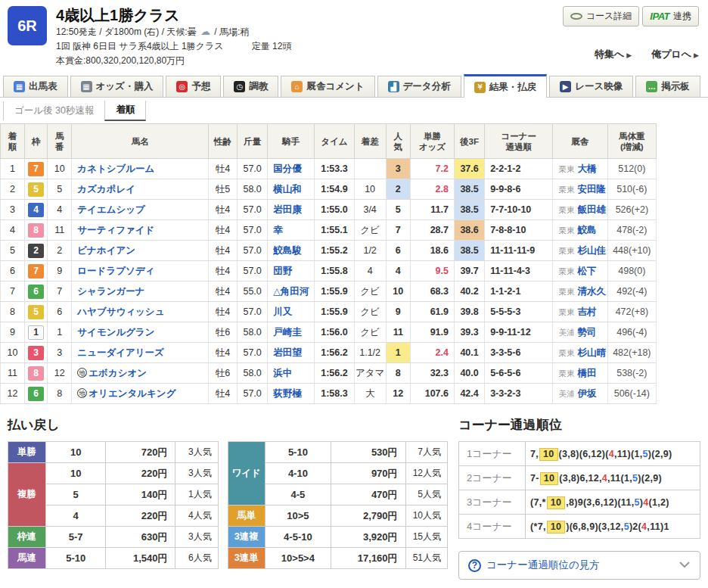 The height and width of the screenshot is (588, 708). Describe the element at coordinates (247, 474) in the screenshot. I see `bet-type-label: ワイド` at that location.